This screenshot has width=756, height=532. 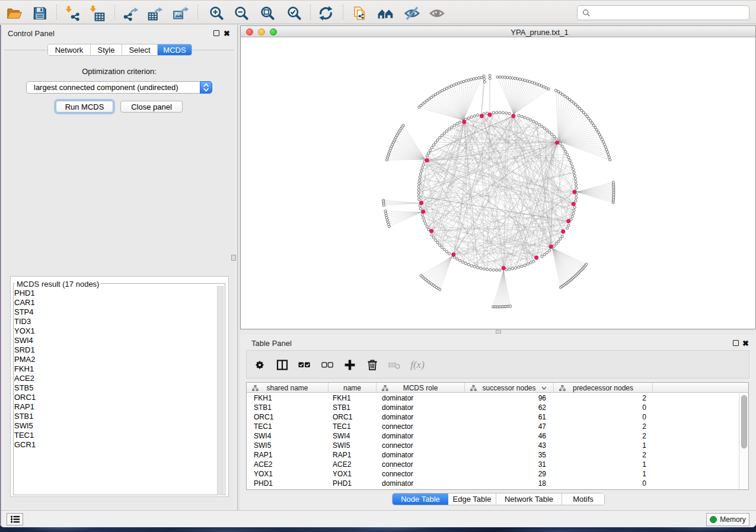 I want to click on zoom-in-button, so click(x=216, y=13).